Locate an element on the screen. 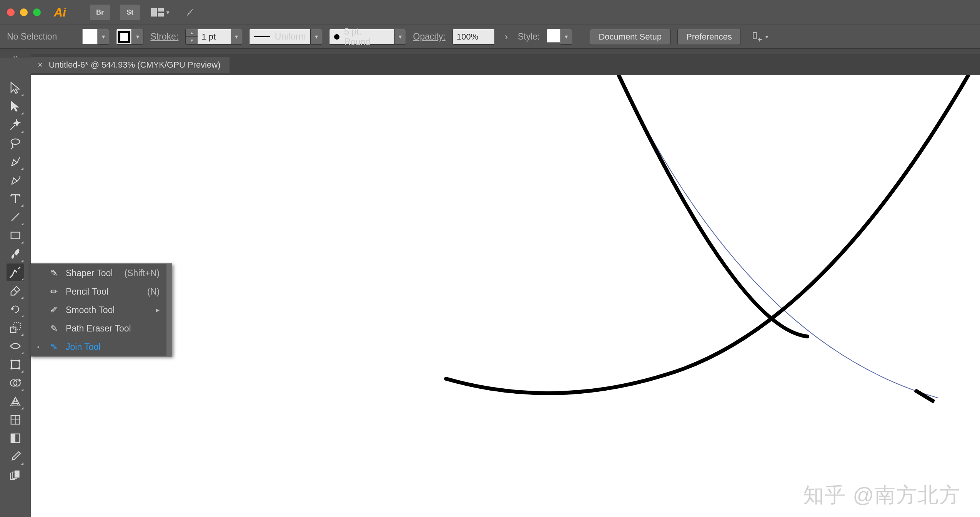 Image resolution: width=980 pixels, height=517 pixels. control-bar: No Selection ▾ ▾ Stroke: ▴▾ 1 pt ▾ Unifo… is located at coordinates (490, 36).